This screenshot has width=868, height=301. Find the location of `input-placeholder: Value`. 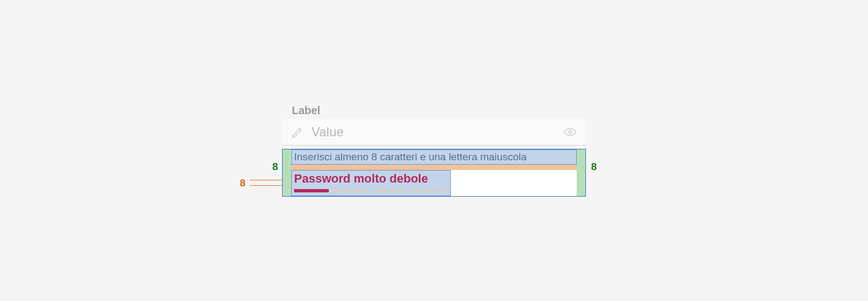

input-placeholder: Value is located at coordinates (434, 132).